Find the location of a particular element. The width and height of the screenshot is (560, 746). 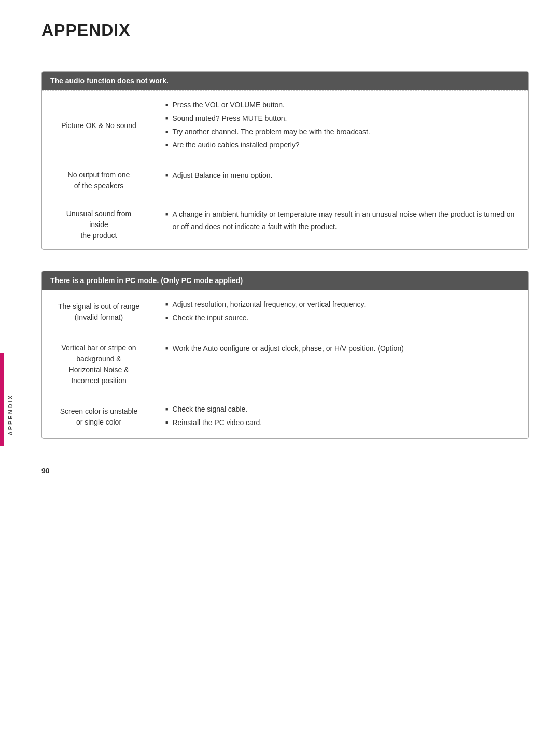

bullet-item: Press the VOL or VOLUME button. is located at coordinates (342, 105).